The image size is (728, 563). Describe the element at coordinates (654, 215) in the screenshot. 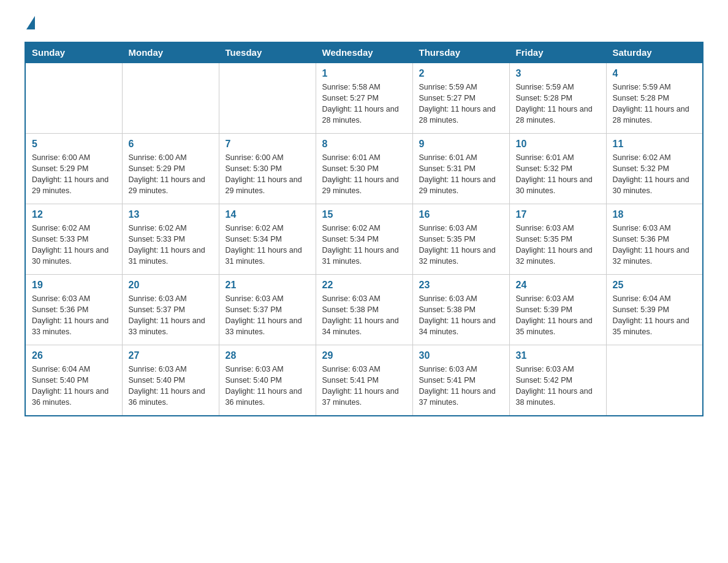

I see `day-number: 18` at that location.